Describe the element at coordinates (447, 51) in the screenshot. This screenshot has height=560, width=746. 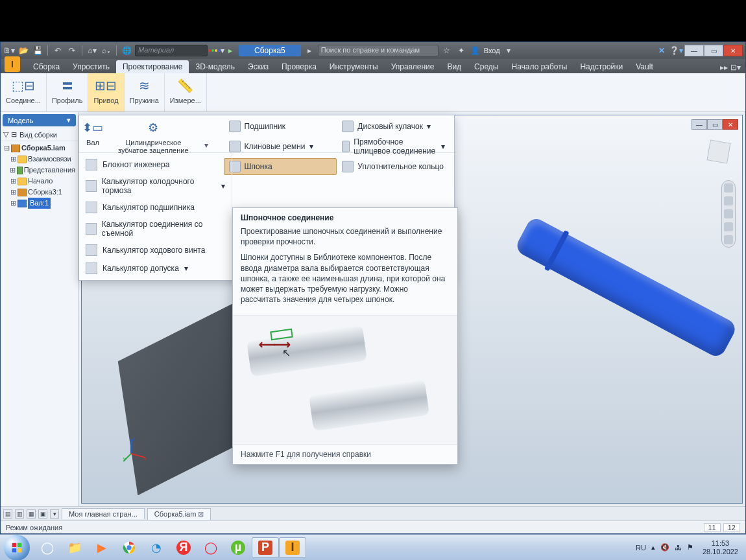
I see `star-icon: ☆` at that location.